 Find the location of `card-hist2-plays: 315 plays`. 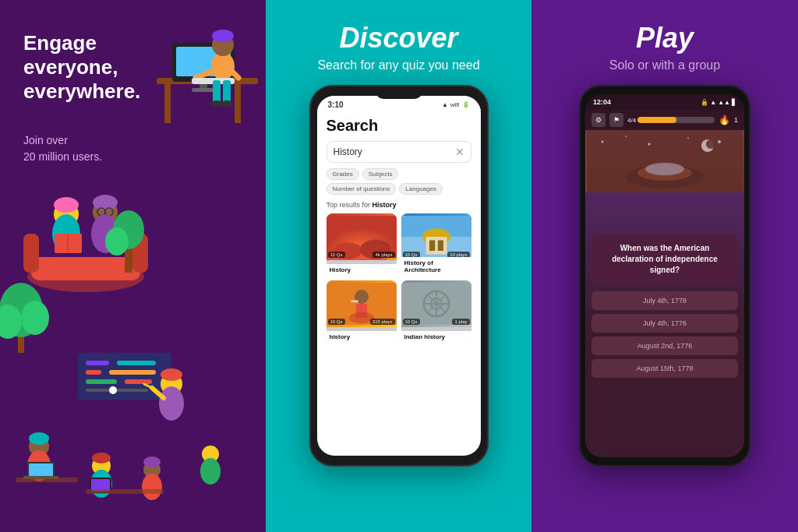

card-hist2-plays: 315 plays is located at coordinates (383, 322).